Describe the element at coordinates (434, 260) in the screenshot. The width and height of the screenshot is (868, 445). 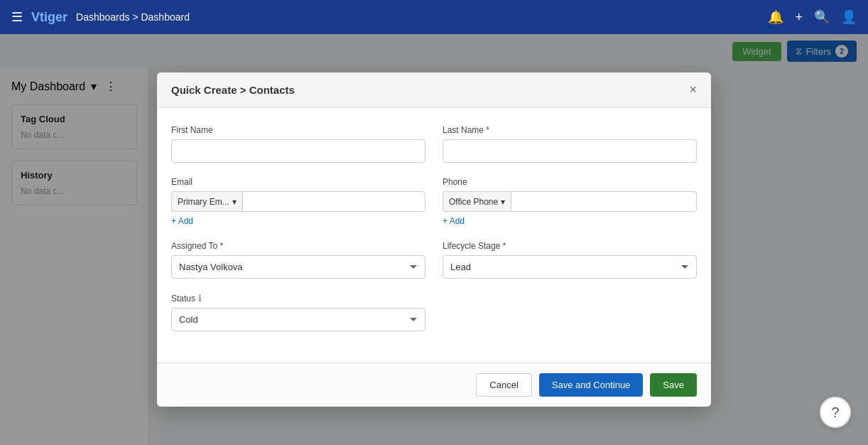
I see `assignment-row: Assigned To * Nastya Volkova Lifecycle S…` at that location.